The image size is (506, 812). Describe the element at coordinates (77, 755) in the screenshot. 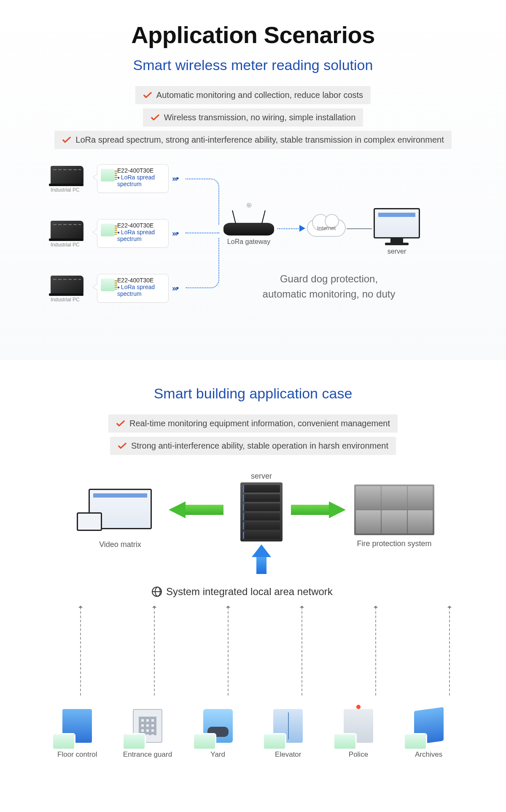

I see `node-label: Floor control` at that location.